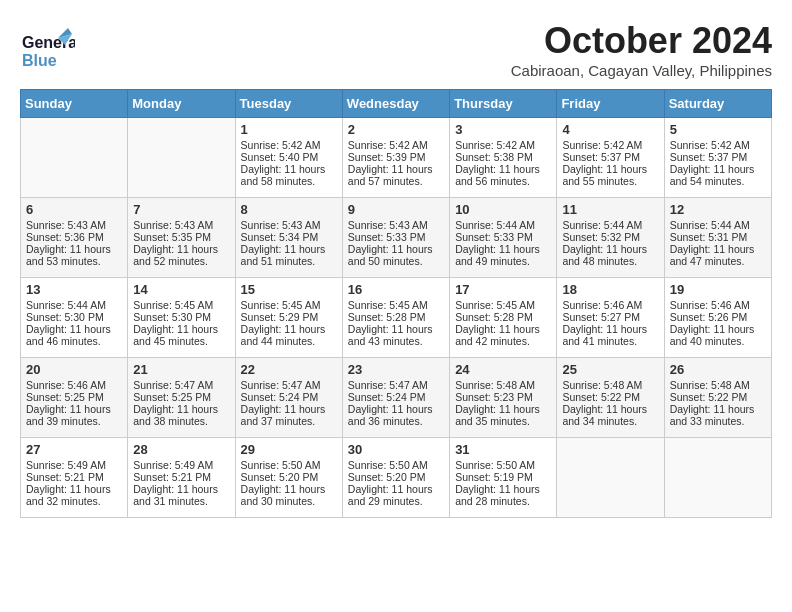 This screenshot has width=792, height=612. I want to click on day-number: 13, so click(74, 290).